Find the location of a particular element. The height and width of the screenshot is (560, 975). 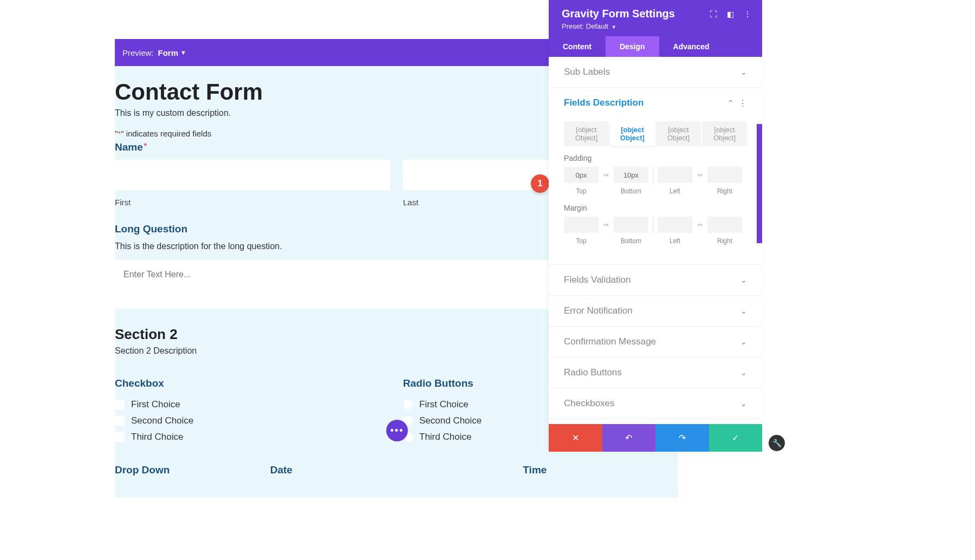

padding-top-input is located at coordinates (581, 175).